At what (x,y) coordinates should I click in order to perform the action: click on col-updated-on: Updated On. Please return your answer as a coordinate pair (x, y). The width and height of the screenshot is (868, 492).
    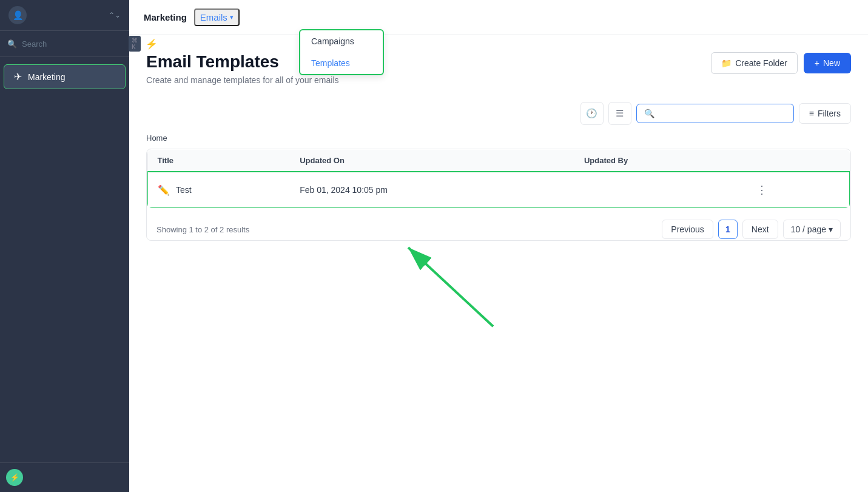
    Looking at the image, I should click on (432, 161).